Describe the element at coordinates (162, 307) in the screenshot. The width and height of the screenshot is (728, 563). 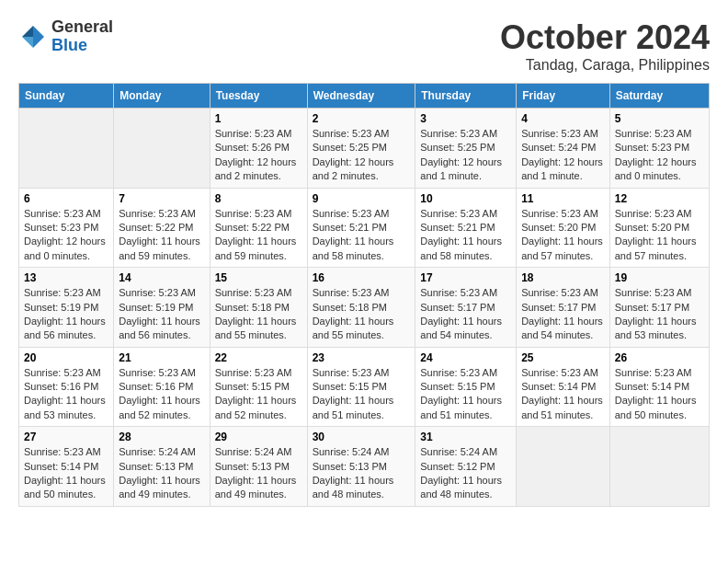
I see `calendar-cell: 14Sunrise: 5:23 AM Sunset: 5:19 PM Dayli…` at that location.